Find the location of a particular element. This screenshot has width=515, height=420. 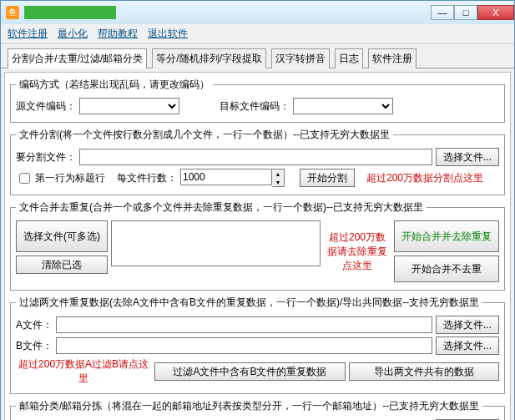

per-file-label: 每文件行数： is located at coordinates (147, 179).